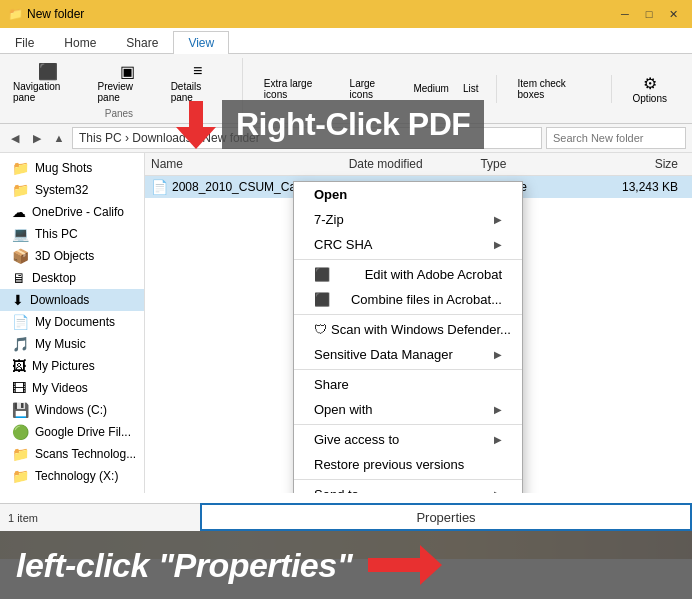  Describe the element at coordinates (142, 42) in the screenshot. I see `tab-share: Share` at that location.